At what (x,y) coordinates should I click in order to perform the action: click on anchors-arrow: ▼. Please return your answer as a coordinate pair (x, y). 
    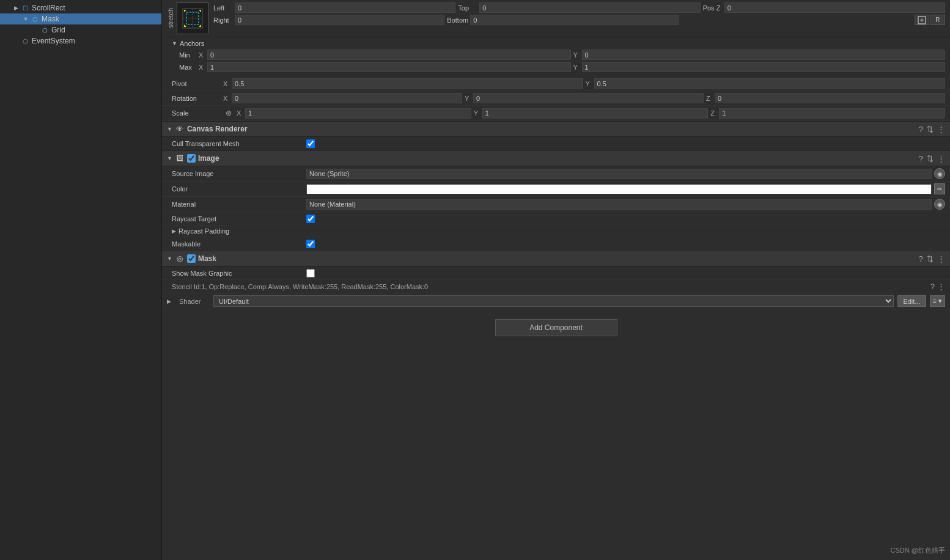
    Looking at the image, I should click on (175, 43).